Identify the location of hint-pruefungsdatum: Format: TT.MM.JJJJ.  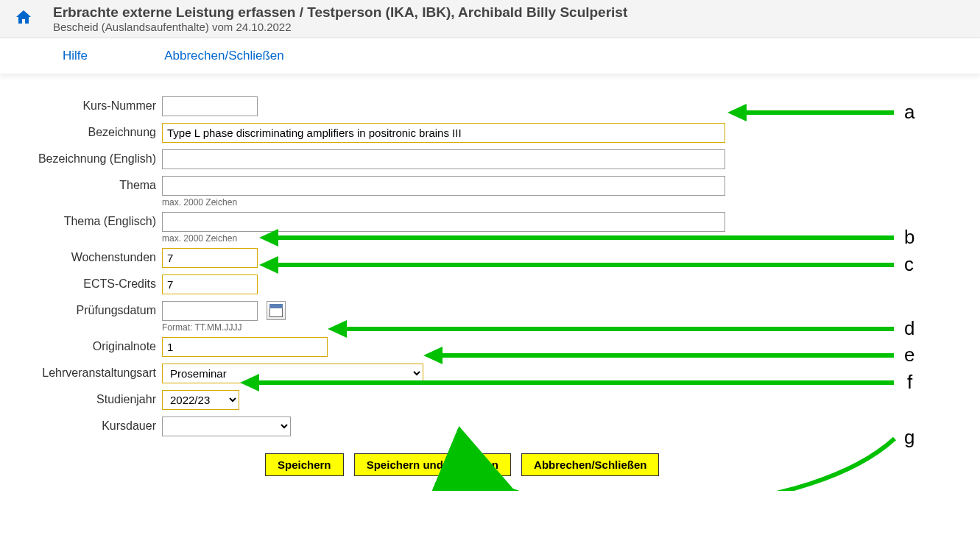
(564, 327).